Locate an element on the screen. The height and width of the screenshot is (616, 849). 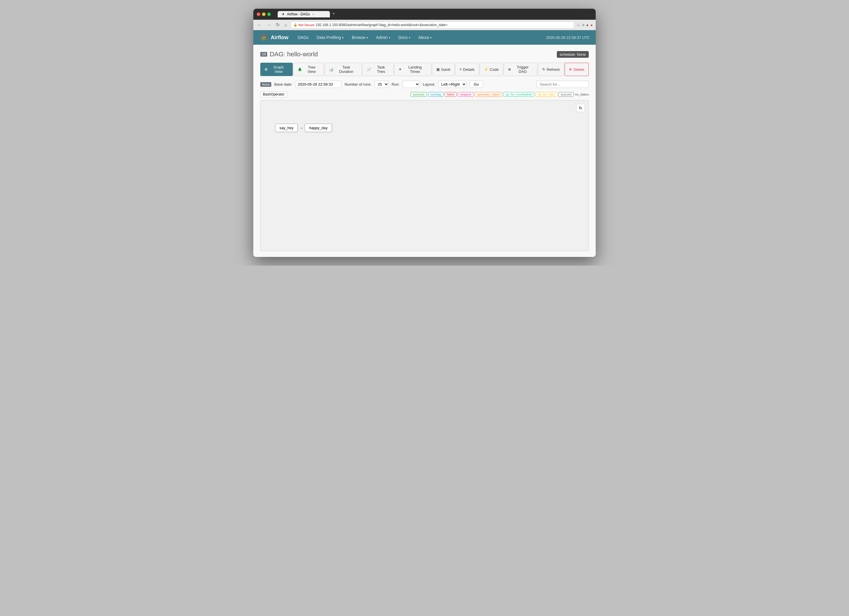
none-badge: None is located at coordinates (266, 85).